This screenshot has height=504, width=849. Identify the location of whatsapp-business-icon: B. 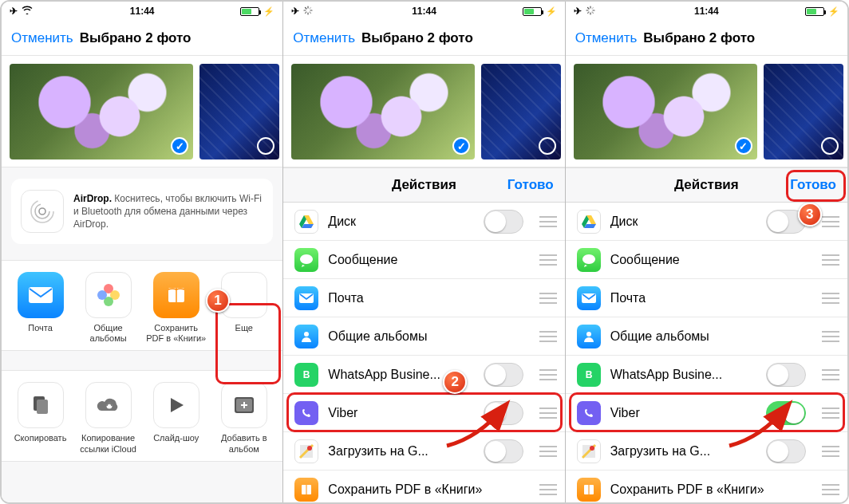
(589, 375).